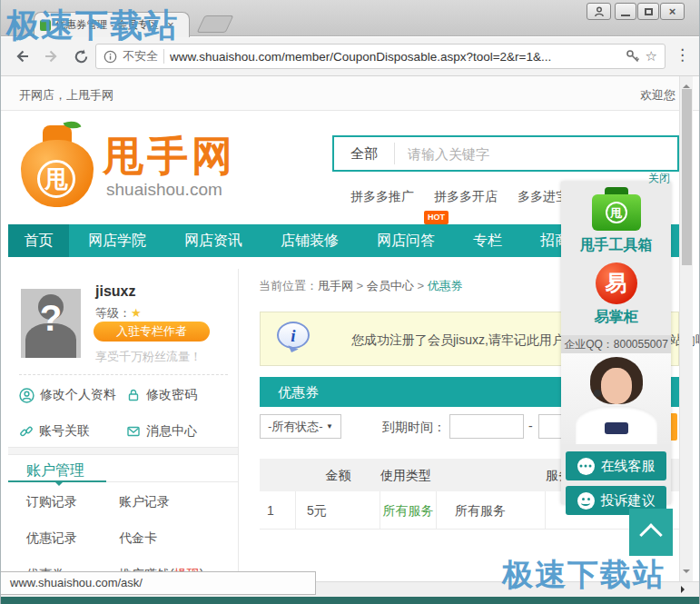 Image resolution: width=700 pixels, height=604 pixels. Describe the element at coordinates (115, 292) in the screenshot. I see `username: jisuxz` at that location.